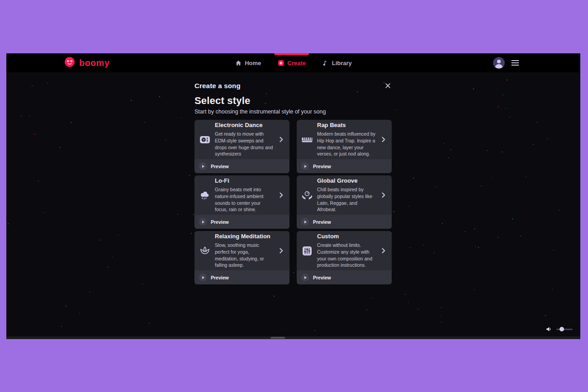 Image resolution: width=588 pixels, height=392 pixels. What do you see at coordinates (293, 101) in the screenshot?
I see `page-title: Select style` at bounding box center [293, 101].